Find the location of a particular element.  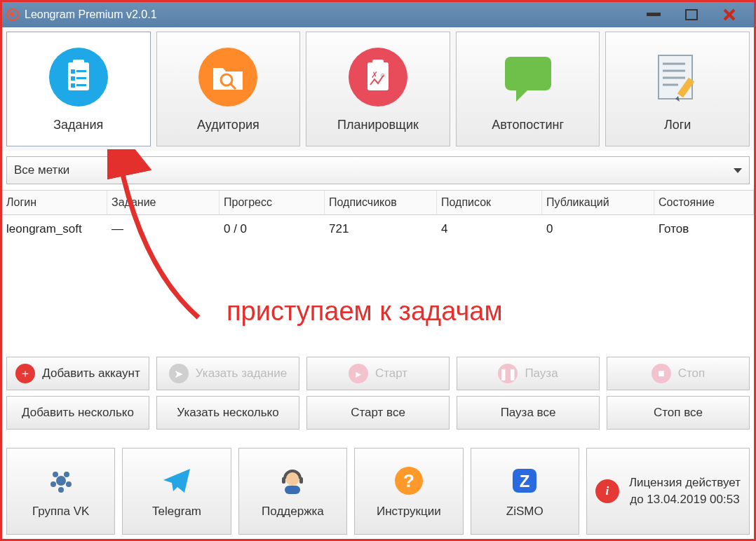

set-task-button: ➤ Указать задание is located at coordinates (228, 374).